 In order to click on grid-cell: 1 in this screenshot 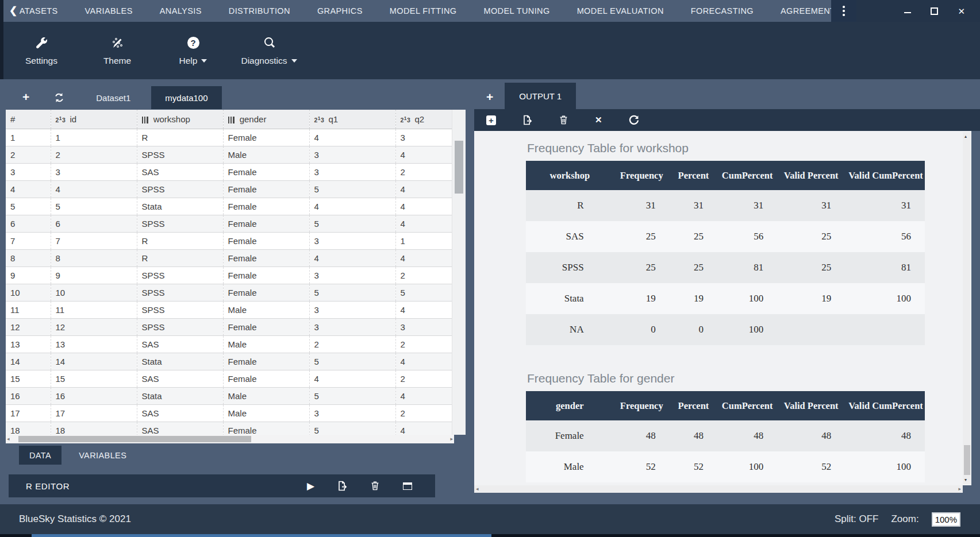, I will do `click(94, 137)`.